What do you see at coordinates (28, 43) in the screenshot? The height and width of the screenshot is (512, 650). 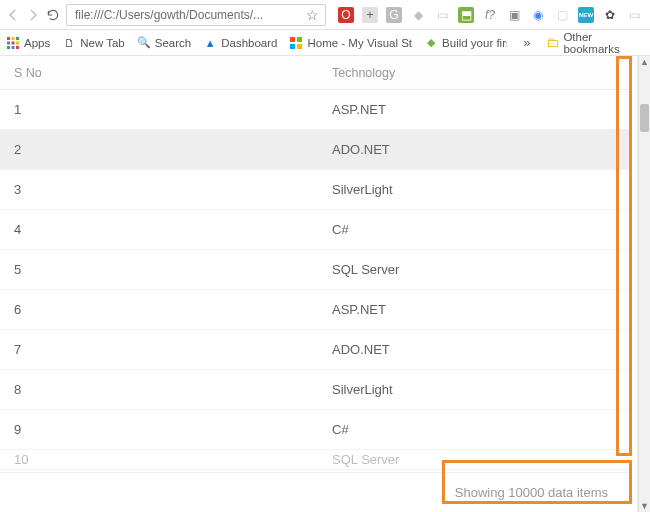 I see `bookmark-item-apps: Apps` at bounding box center [28, 43].